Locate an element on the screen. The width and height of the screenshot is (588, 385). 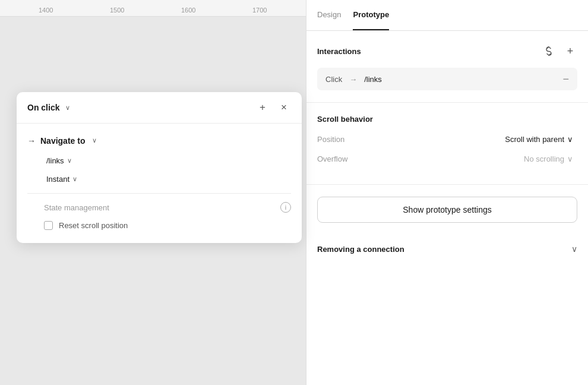
interaction-left: Click → /links is located at coordinates (354, 80).